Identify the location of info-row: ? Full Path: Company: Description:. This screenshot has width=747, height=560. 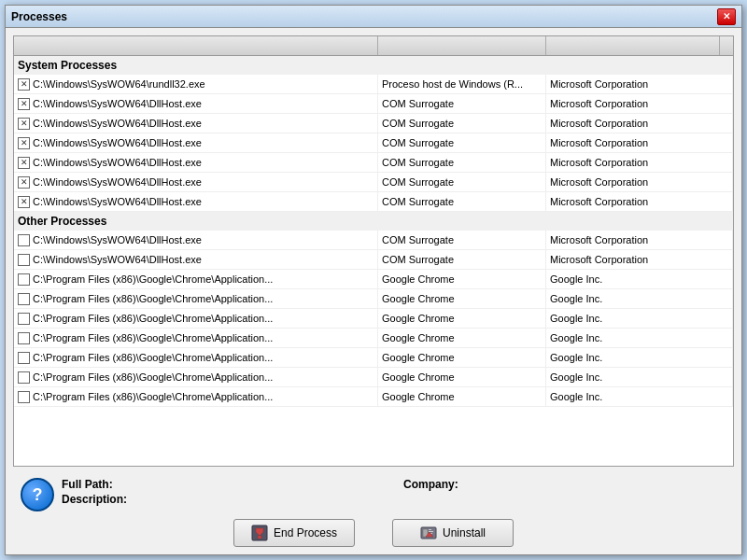
(374, 495).